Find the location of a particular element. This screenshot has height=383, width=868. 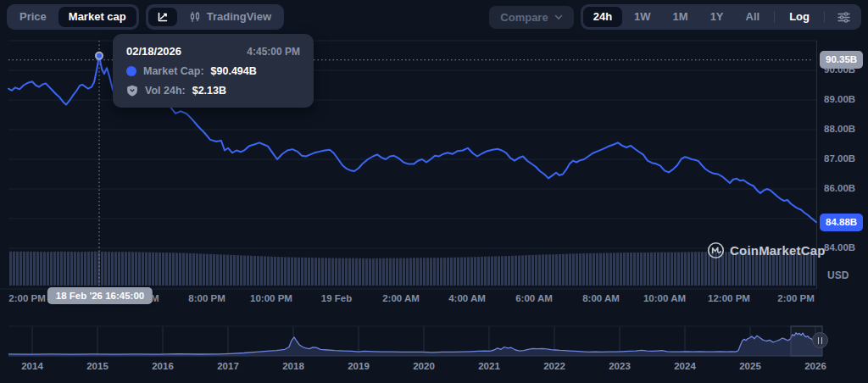

tooltip-marketcap-label: Market Cap: is located at coordinates (174, 71).